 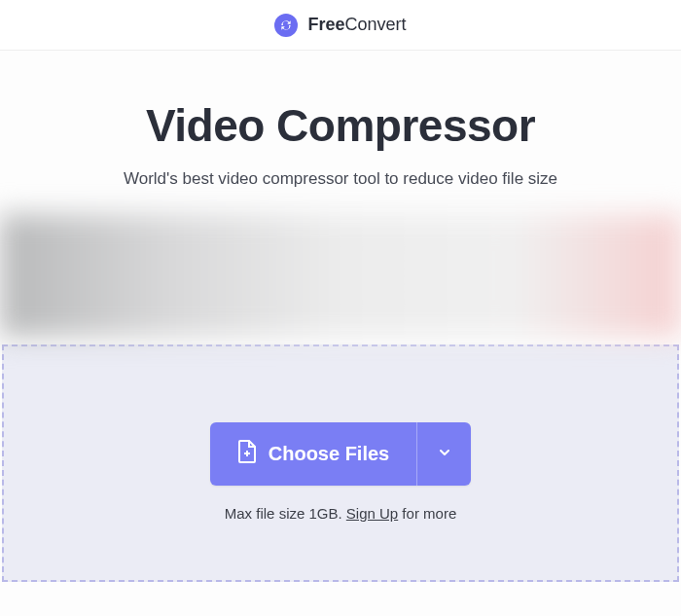 I want to click on convert-icon, so click(x=286, y=25).